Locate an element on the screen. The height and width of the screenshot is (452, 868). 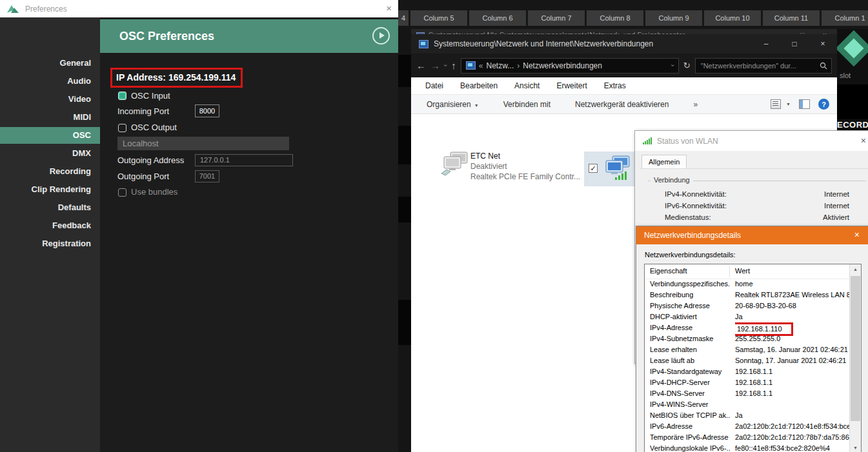
details-dialog-titlebar: Netzwerkverbindungsdetails × is located at coordinates (752, 235).